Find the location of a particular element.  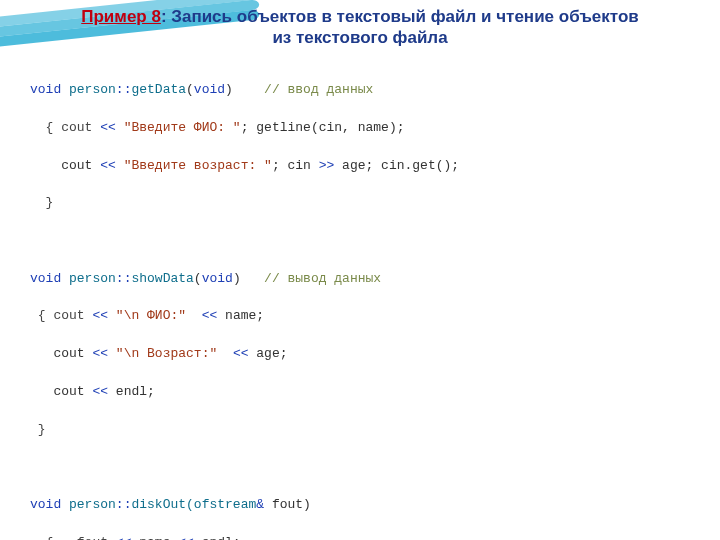

title-sep: : is located at coordinates (166, 16).